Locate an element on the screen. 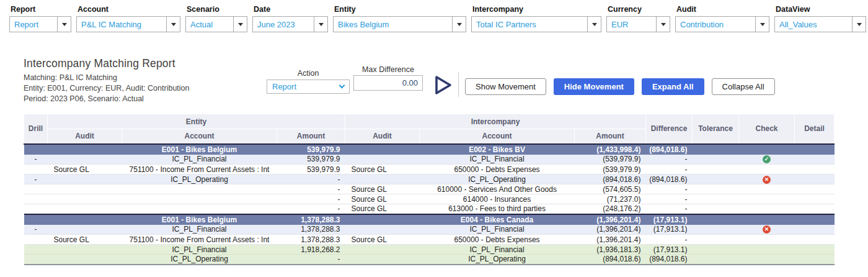  cell-difference: (894,018.6) is located at coordinates (670, 179).